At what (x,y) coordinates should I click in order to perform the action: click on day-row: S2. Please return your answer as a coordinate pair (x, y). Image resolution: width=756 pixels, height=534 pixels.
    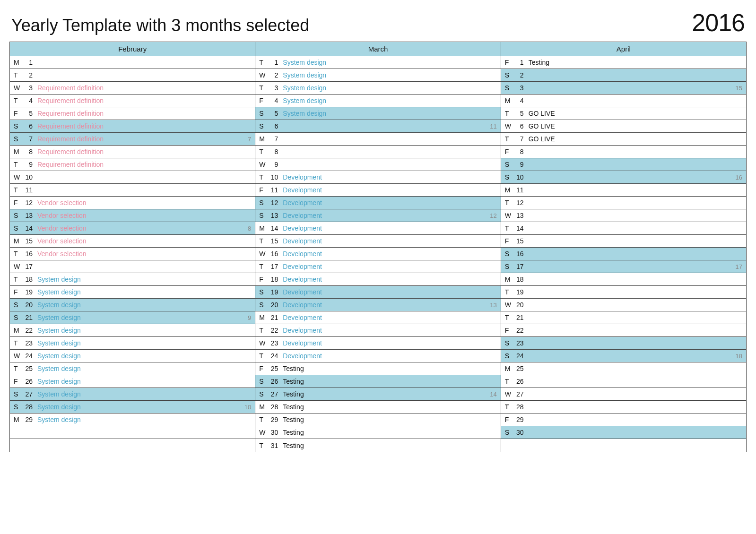
    Looking at the image, I should click on (624, 76).